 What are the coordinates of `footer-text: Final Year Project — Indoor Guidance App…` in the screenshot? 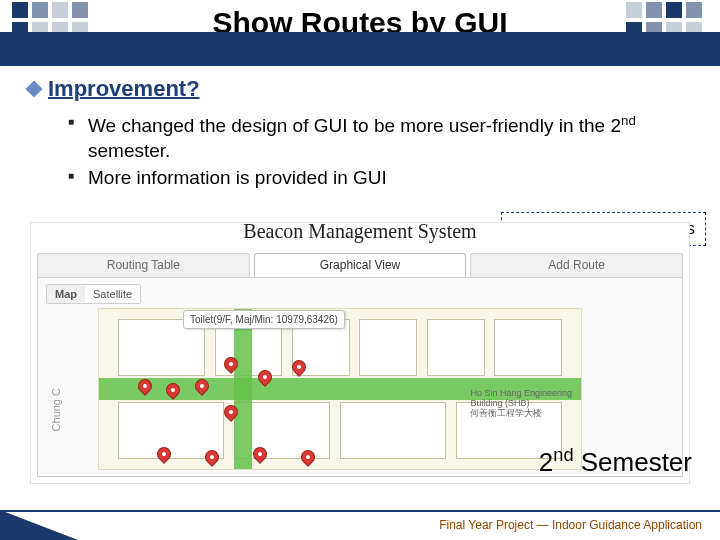 It's located at (570, 525).